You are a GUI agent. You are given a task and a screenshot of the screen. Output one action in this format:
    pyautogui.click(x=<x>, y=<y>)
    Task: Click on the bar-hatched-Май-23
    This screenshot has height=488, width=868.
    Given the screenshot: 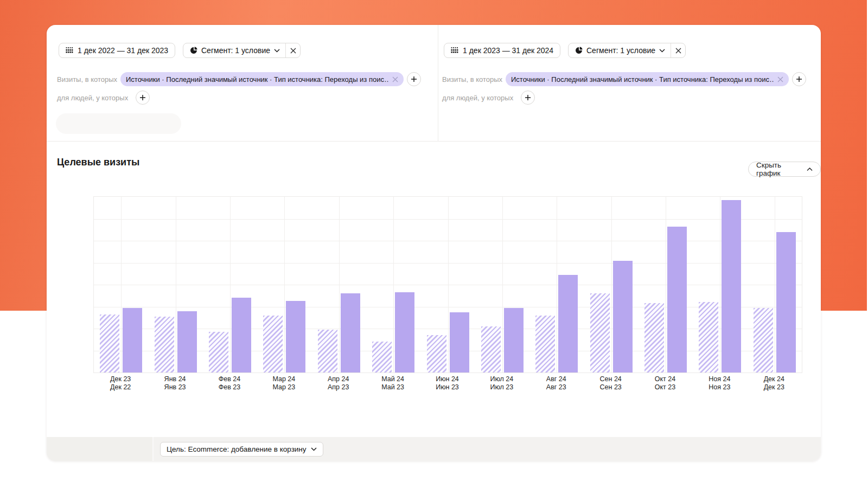 What is the action you would take?
    pyautogui.click(x=382, y=357)
    